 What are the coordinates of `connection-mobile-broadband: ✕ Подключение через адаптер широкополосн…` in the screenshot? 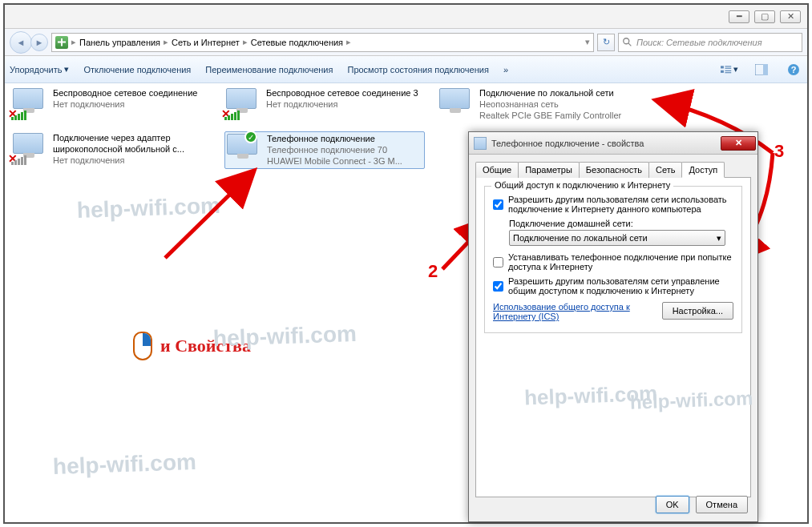 It's located at (113, 149).